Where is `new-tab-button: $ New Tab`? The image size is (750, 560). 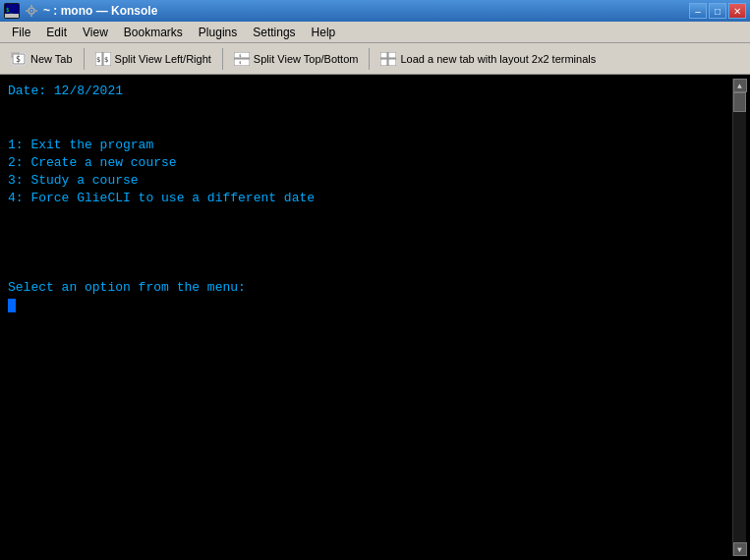
new-tab-button: $ New Tab is located at coordinates (41, 59).